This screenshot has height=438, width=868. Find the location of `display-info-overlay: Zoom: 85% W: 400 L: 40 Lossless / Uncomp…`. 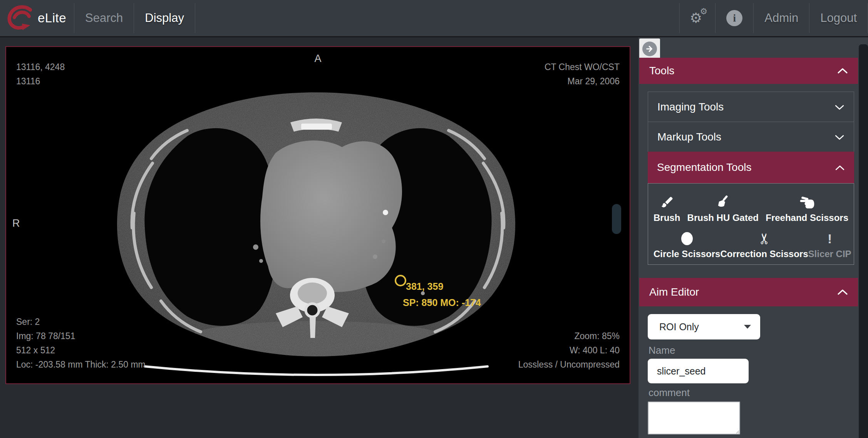

display-info-overlay: Zoom: 85% W: 400 L: 40 Lossless / Uncomp… is located at coordinates (569, 350).